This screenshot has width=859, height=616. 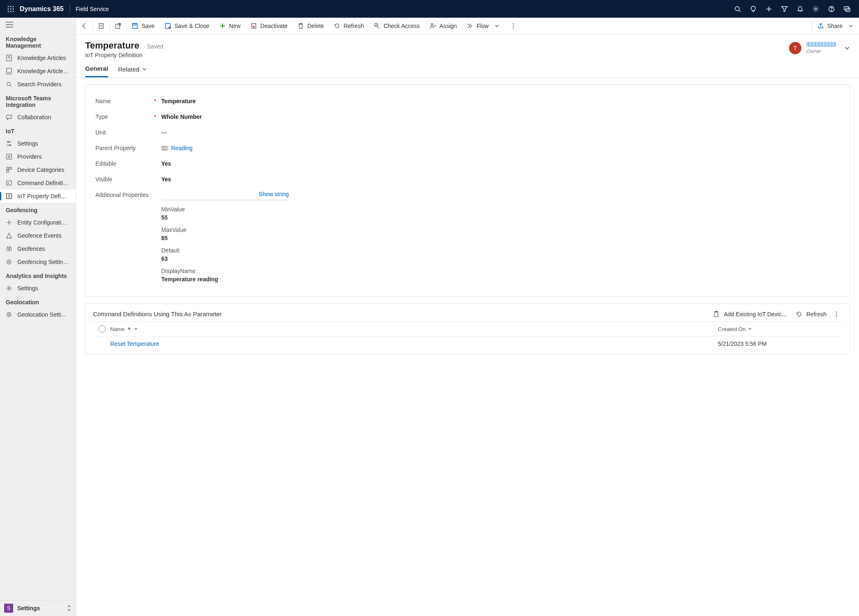 I want to click on sidebar-item-command-definitions: Command Definiti…, so click(x=38, y=183).